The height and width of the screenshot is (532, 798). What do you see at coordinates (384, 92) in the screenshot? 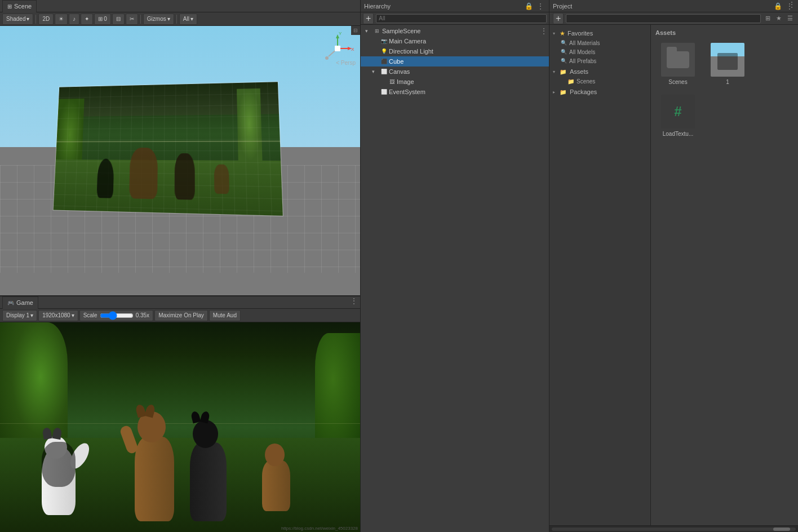
I see `eventsystem-icon: ⬜` at bounding box center [384, 92].